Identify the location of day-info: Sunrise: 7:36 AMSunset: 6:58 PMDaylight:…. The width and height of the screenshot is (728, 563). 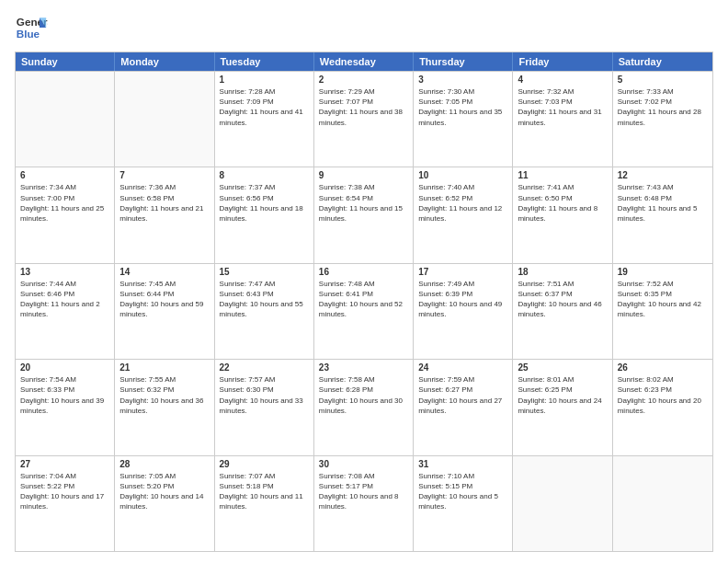
(164, 202).